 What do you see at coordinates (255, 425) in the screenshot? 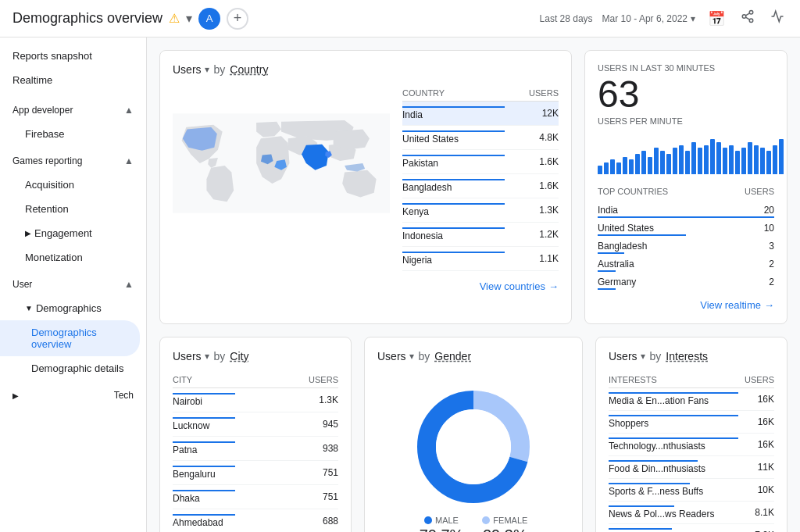
I see `city-table-row: Lucknow 945` at bounding box center [255, 425].